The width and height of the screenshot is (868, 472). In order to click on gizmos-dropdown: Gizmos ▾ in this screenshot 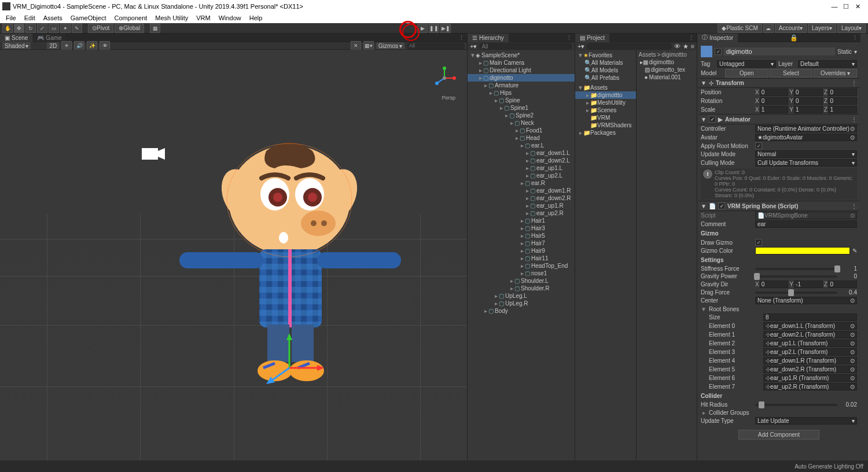, I will do `click(390, 46)`.